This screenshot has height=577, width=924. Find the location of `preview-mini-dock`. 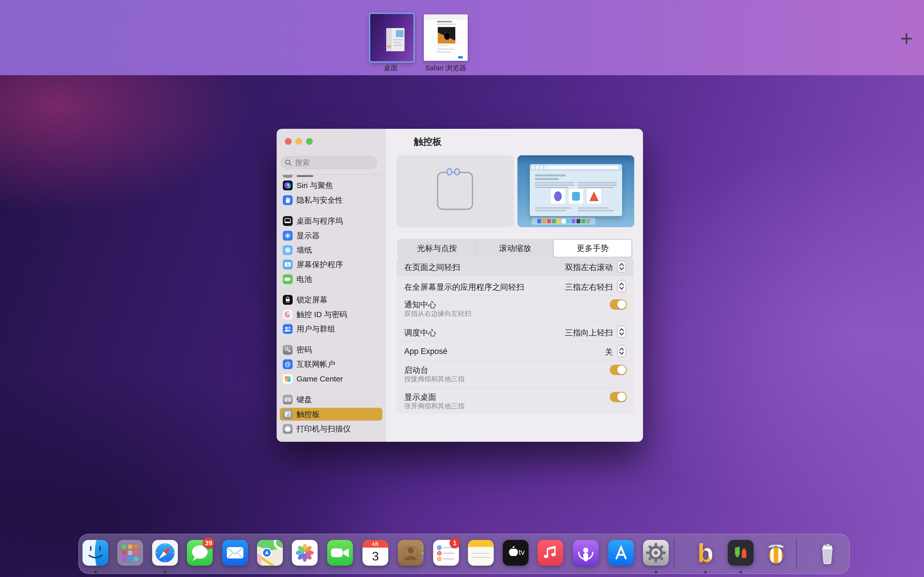

preview-mini-dock is located at coordinates (564, 221).